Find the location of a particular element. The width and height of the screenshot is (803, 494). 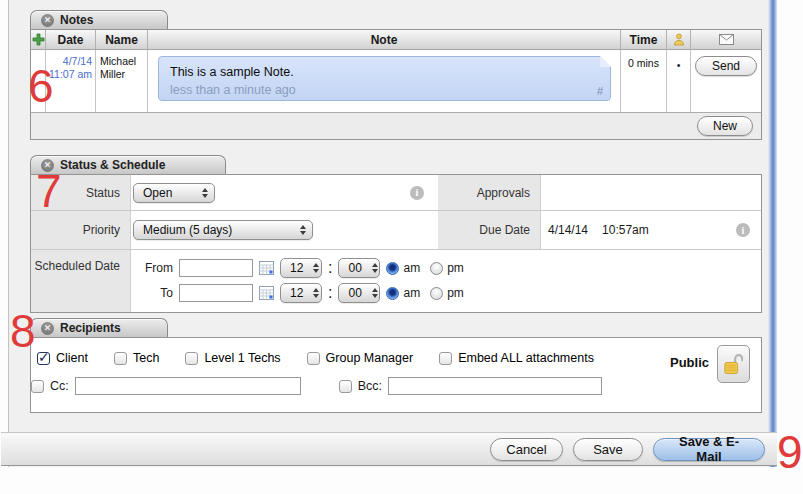

scheduled-date-row: Scheduled Date From 12 : is located at coordinates (396, 281).